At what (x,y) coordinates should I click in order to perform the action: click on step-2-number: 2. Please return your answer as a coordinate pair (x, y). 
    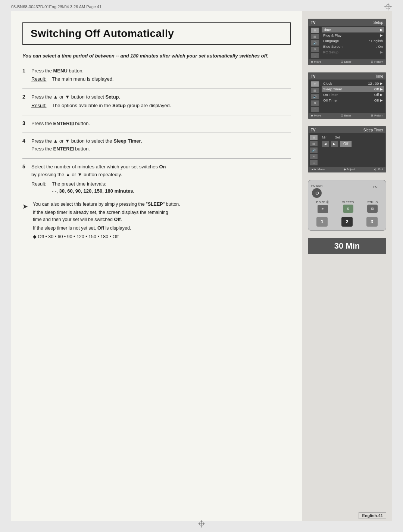
    Looking at the image, I should click on (27, 96).